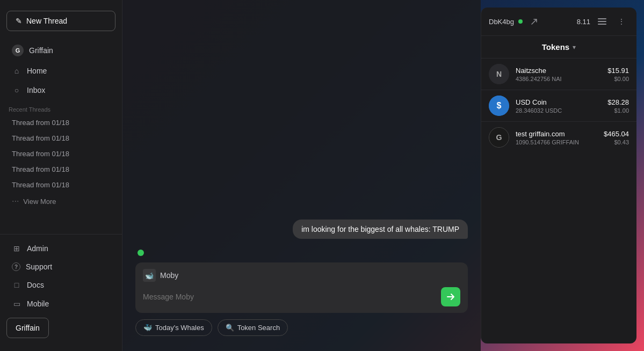  What do you see at coordinates (499, 106) in the screenshot?
I see `usdc-avatar: $` at bounding box center [499, 106].